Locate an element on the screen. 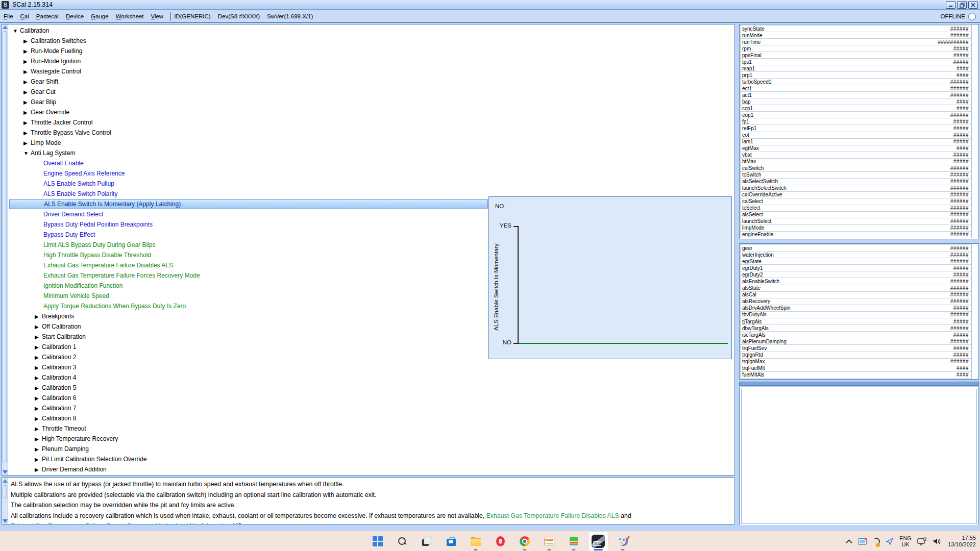 Image resolution: width=980 pixels, height=551 pixels. search-button is located at coordinates (402, 541).